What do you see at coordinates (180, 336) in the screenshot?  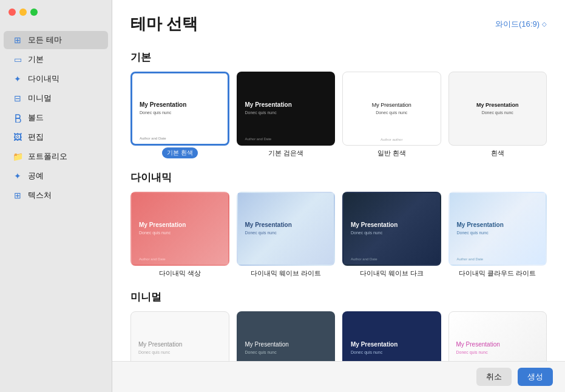 I see `theme-card-minimal-light: My Presentation Donec quis nunc 미니멀 라이트` at bounding box center [180, 336].